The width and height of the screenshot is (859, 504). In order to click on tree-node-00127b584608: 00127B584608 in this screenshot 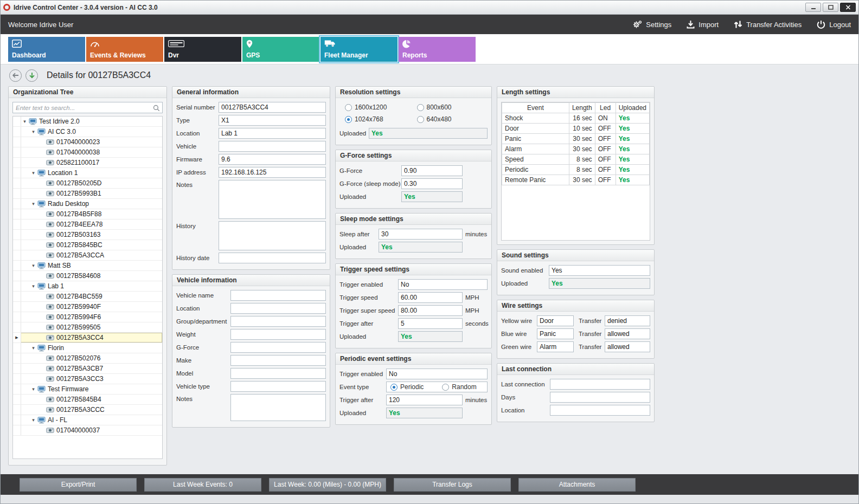, I will do `click(88, 276)`.